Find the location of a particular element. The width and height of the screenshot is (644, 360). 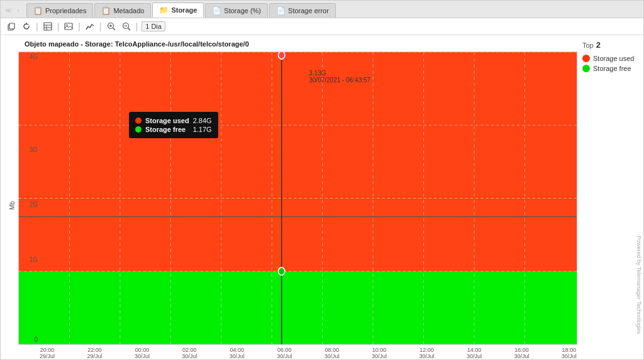

legend-item-free: Storage free is located at coordinates (610, 68).